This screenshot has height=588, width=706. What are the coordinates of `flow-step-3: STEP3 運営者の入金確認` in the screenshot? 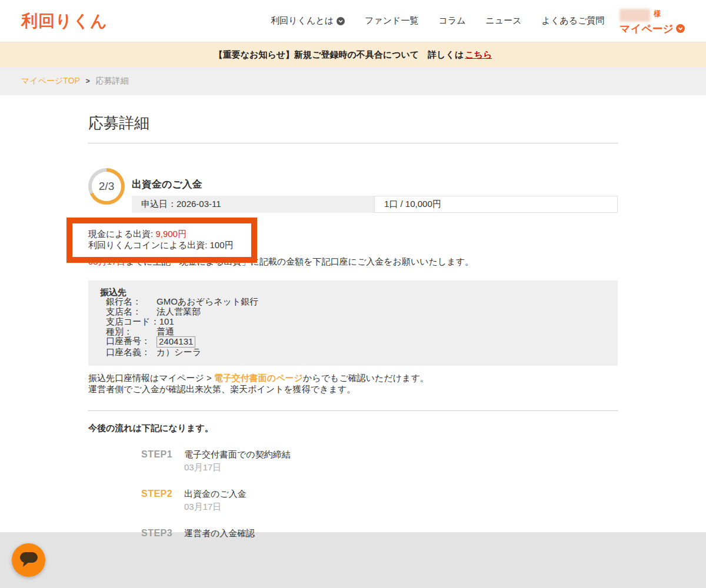 It's located at (379, 534).